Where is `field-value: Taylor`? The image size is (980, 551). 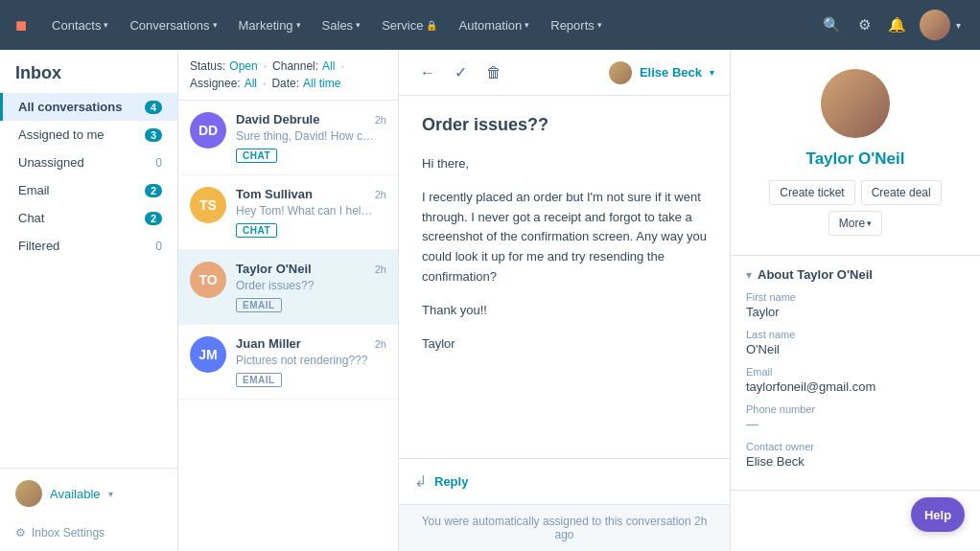
field-value: Taylor is located at coordinates (855, 312).